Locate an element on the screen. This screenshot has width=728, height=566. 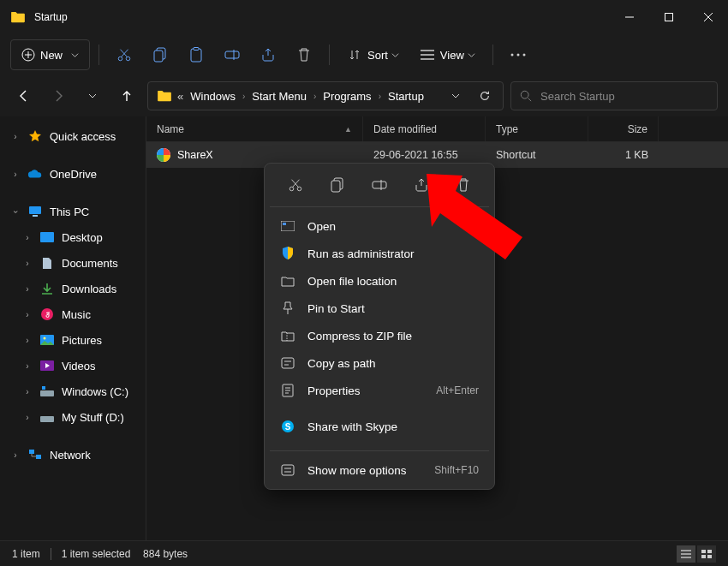
sidebar-item-label: This PC is located at coordinates (69, 212).